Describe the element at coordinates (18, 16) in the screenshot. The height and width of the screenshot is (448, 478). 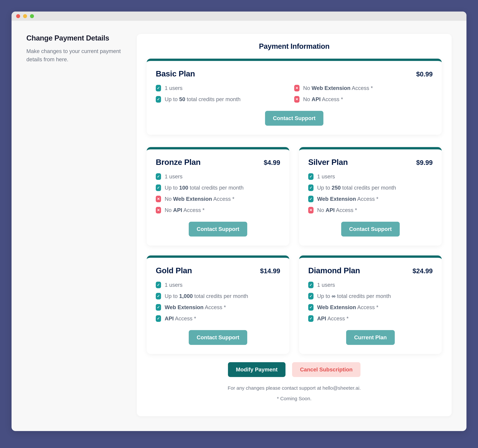
I see `window-close-icon` at that location.